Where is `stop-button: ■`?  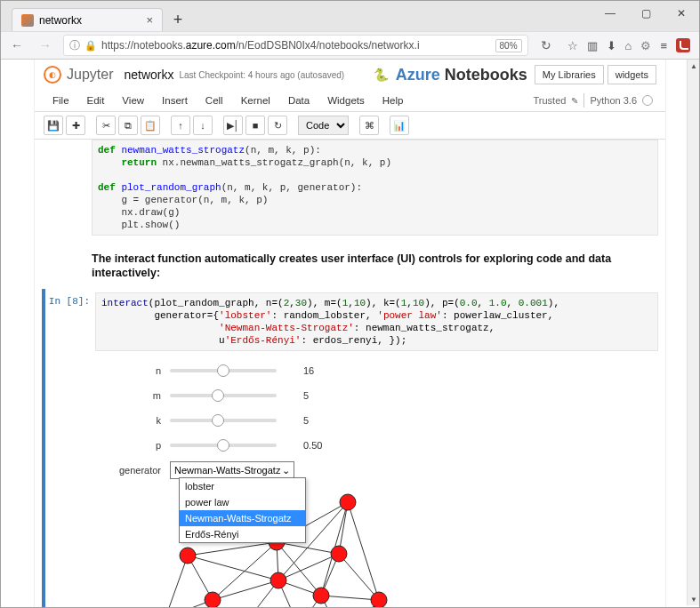
stop-button: ■ is located at coordinates (255, 125).